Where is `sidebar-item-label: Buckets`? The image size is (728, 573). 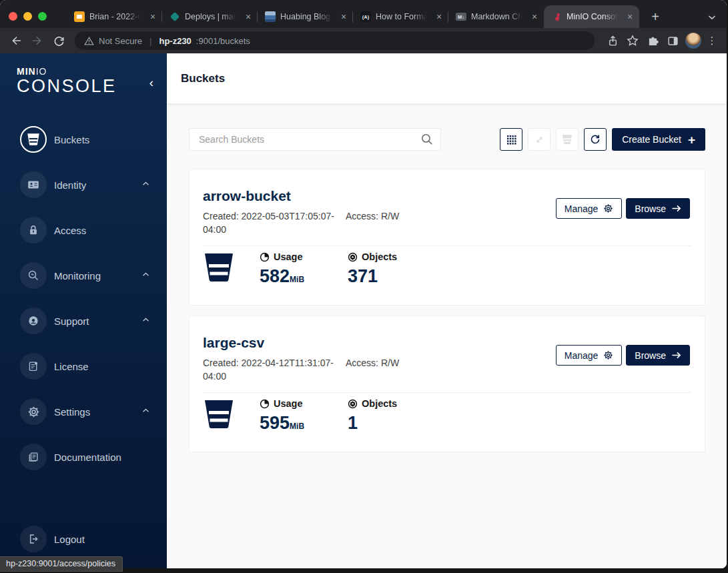
sidebar-item-label: Buckets is located at coordinates (72, 140).